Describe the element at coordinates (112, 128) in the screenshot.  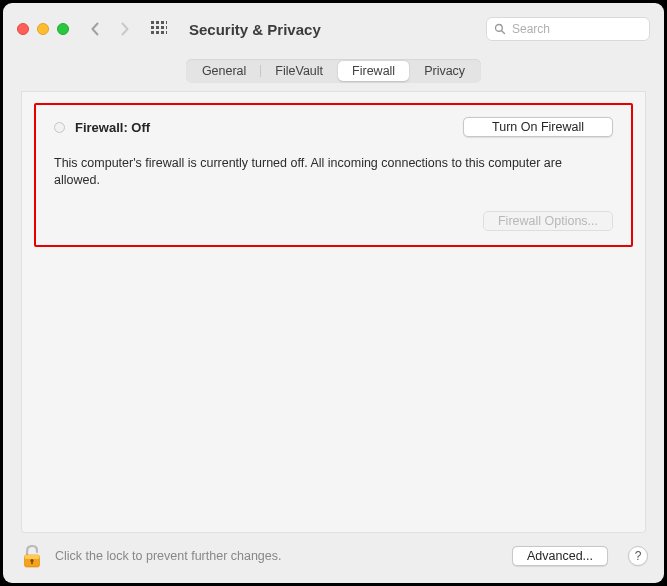
I see `firewall-status-label: Firewall: Off` at that location.